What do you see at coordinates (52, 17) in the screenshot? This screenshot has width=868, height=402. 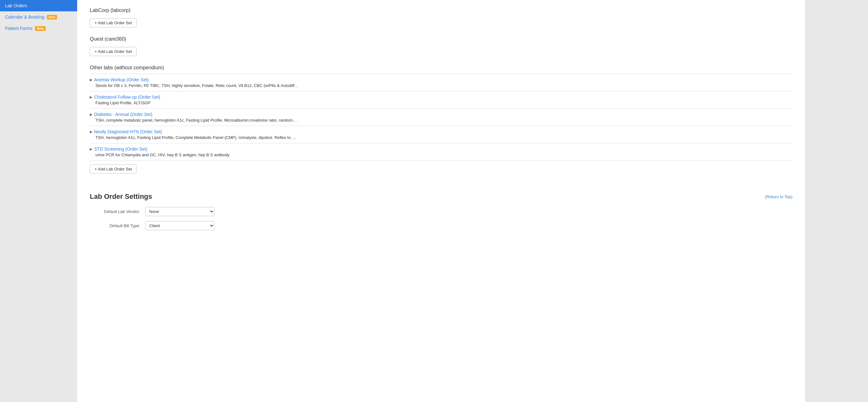 I see `new-badge: New` at bounding box center [52, 17].